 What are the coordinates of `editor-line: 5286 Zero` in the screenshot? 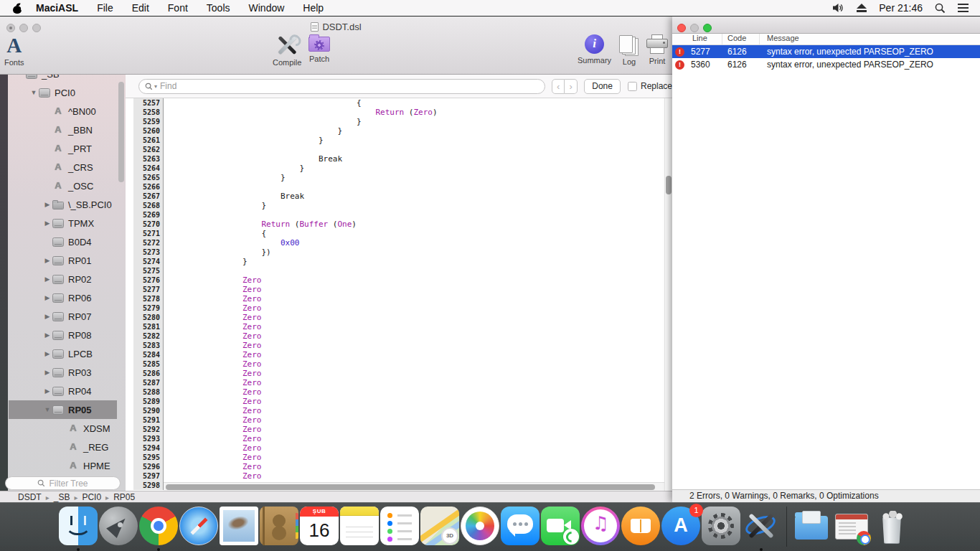 It's located at (403, 373).